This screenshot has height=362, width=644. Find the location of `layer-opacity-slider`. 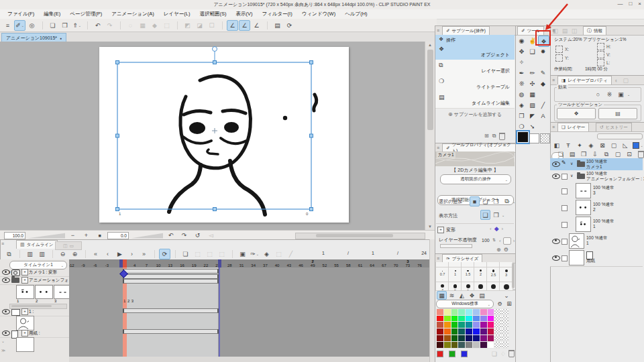

layer-opacity-slider is located at coordinates (620, 137).